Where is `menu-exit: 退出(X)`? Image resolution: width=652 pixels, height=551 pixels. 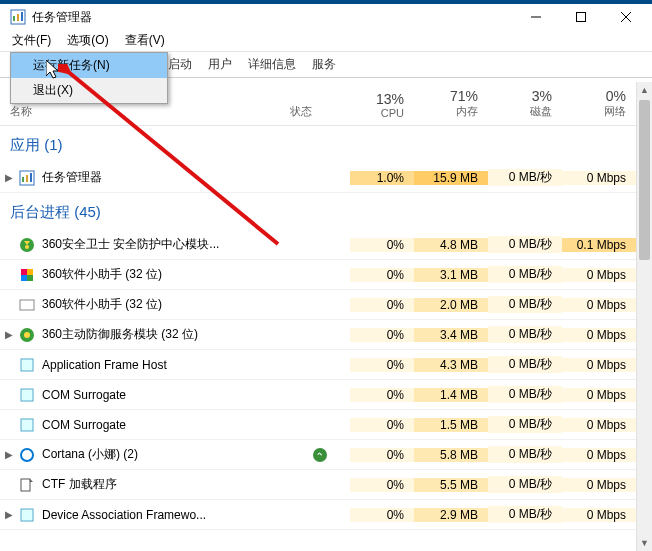 menu-exit: 退出(X) is located at coordinates (89, 90).